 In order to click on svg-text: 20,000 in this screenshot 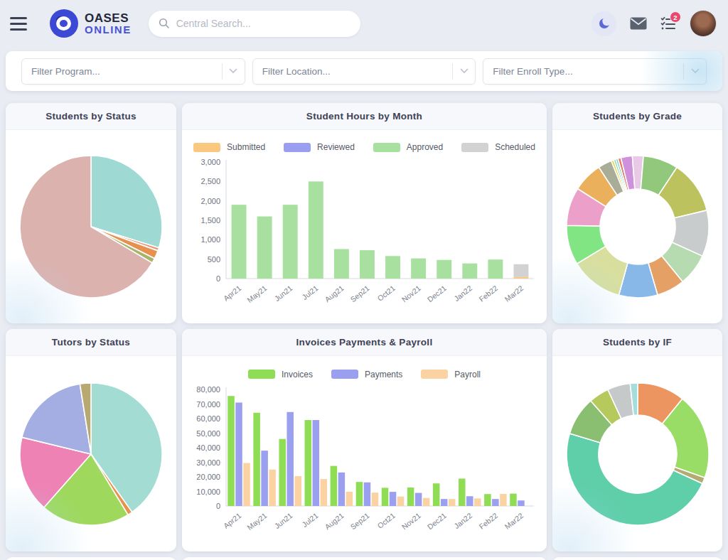, I will do `click(208, 477)`.